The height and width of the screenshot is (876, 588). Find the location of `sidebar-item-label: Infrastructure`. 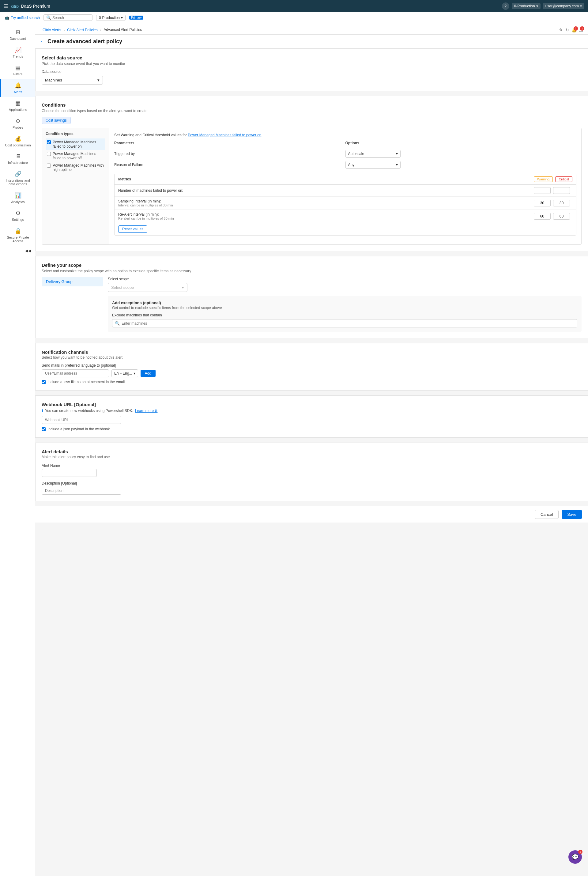

sidebar-item-label: Infrastructure is located at coordinates (18, 163).